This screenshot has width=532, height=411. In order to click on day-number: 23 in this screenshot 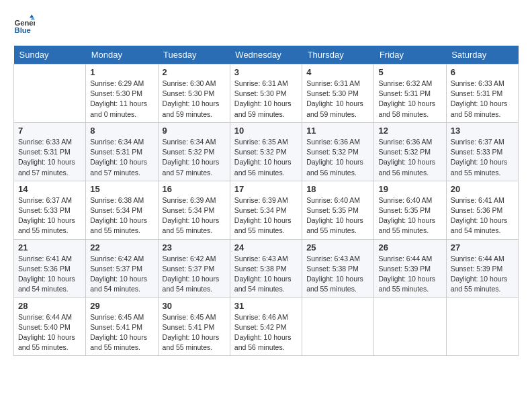, I will do `click(194, 247)`.